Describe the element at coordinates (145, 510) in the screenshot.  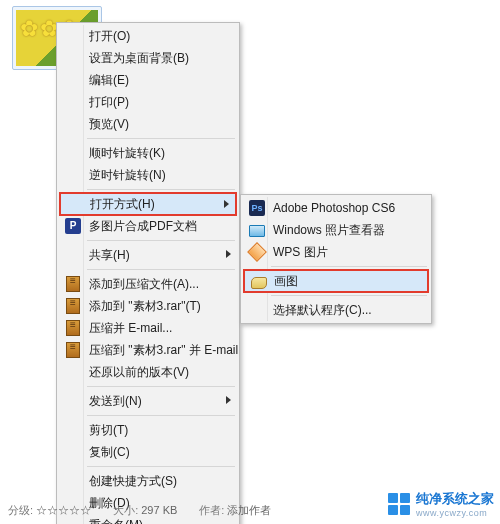
I see `status-size: 大小: 297 KB` at that location.